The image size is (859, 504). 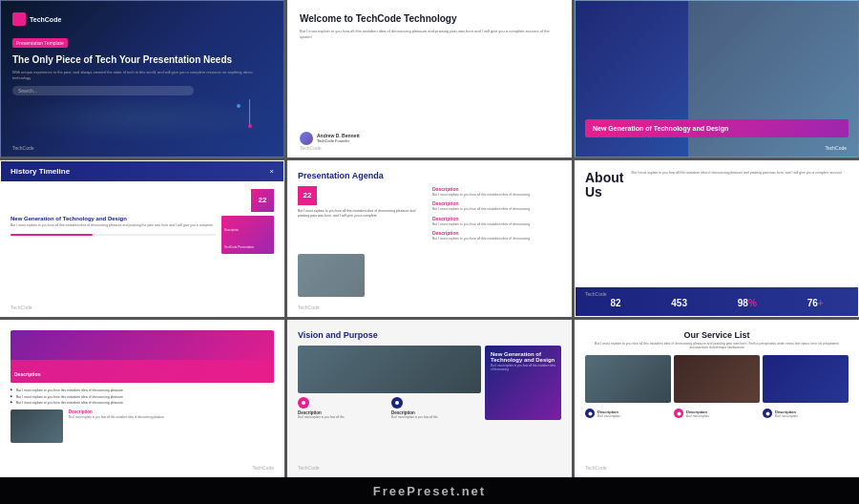 I want to click on slide9-subtitle: But I must explain to you how all this m…, so click(x=717, y=346).